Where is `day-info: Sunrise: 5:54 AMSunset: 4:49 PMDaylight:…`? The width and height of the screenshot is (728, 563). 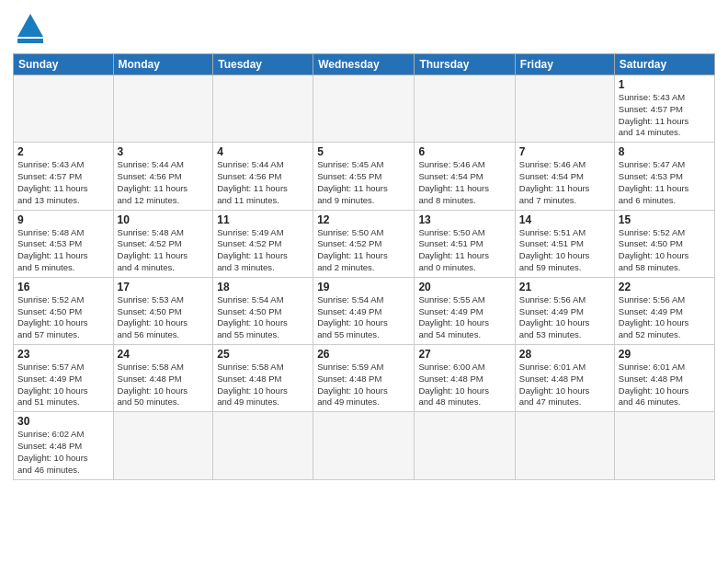 day-info: Sunrise: 5:54 AMSunset: 4:49 PMDaylight:… is located at coordinates (364, 318).